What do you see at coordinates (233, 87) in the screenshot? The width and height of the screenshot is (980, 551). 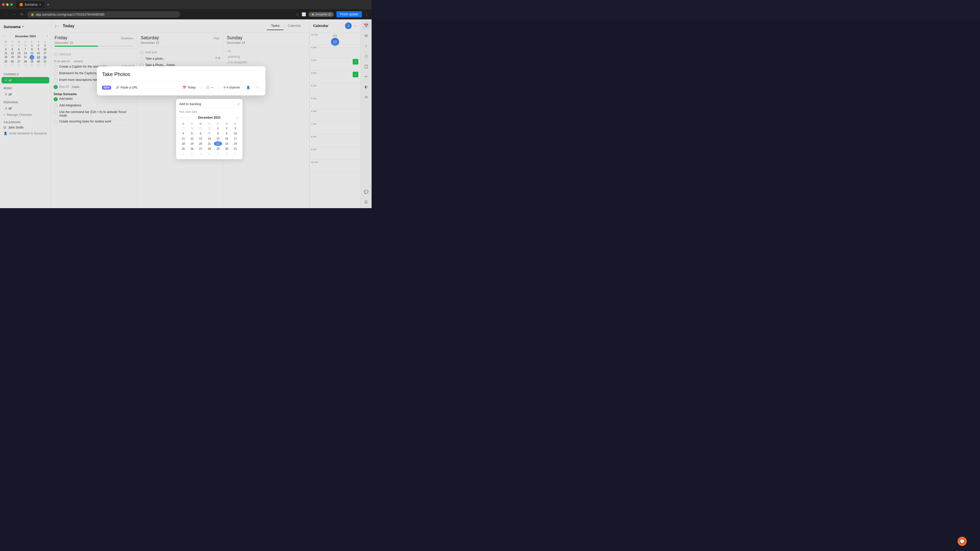 I see `channel-label: # channel` at bounding box center [233, 87].